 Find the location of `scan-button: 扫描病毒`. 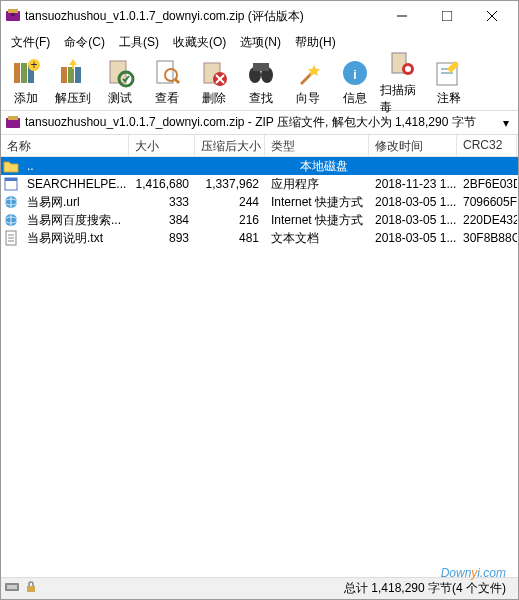

scan-button: 扫描病毒 is located at coordinates (402, 82).